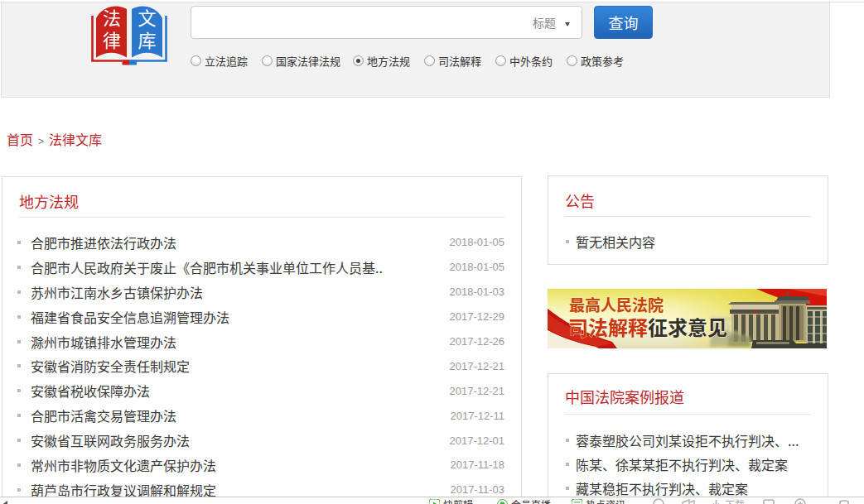  Describe the element at coordinates (112, 39) in the screenshot. I see `svg-text: 律` at that location.